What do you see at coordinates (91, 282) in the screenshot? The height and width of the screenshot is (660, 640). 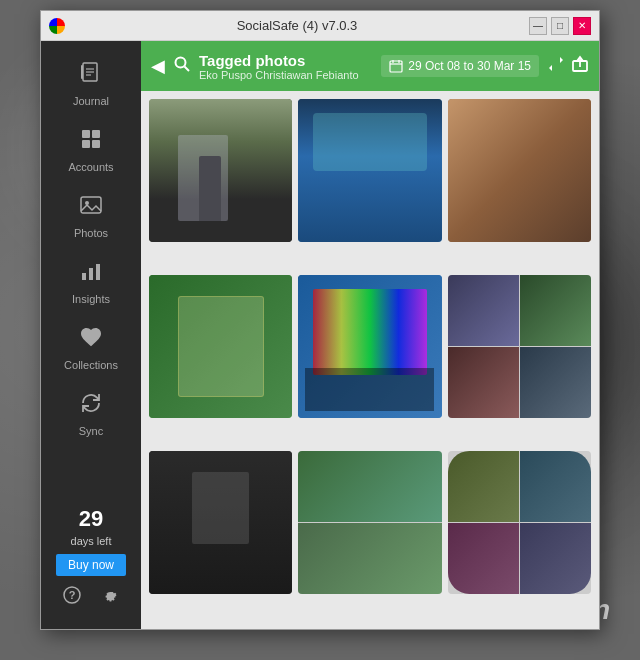 I see `sidebar-item-insights: Insights` at bounding box center [91, 282].